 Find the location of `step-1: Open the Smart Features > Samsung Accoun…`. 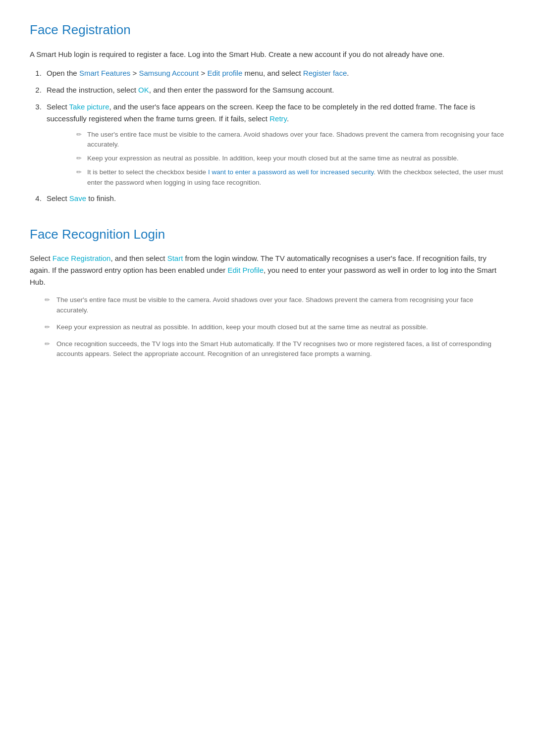

step-1: Open the Smart Features > Samsung Accoun… is located at coordinates (274, 73).